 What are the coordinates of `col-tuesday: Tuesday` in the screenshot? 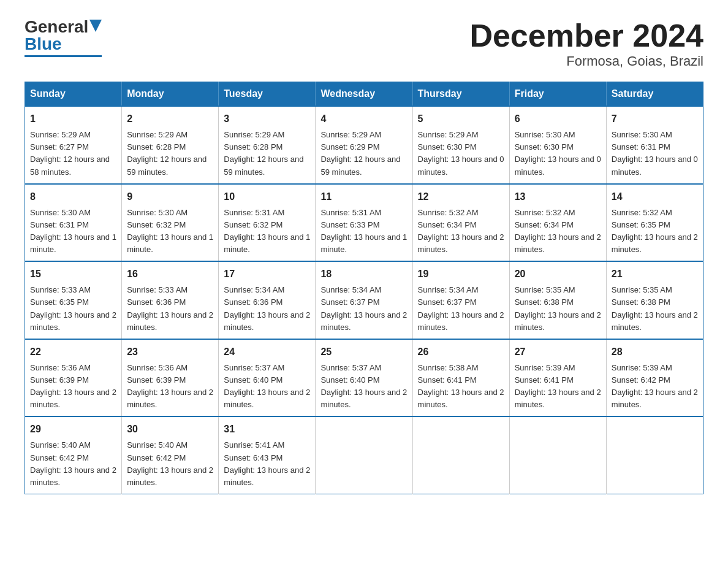 It's located at (267, 94).